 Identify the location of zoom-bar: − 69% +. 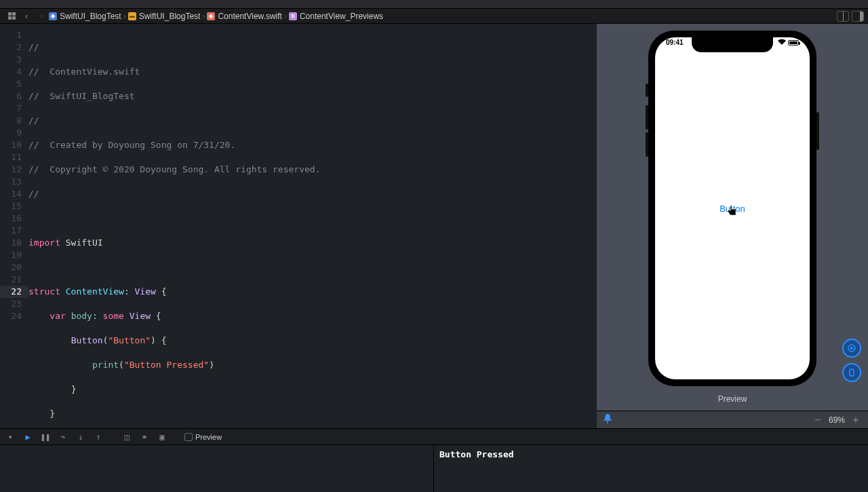
(732, 419).